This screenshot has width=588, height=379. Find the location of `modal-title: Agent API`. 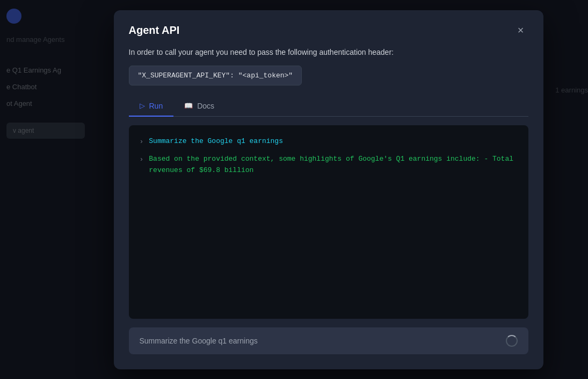

modal-title: Agent API is located at coordinates (155, 30).